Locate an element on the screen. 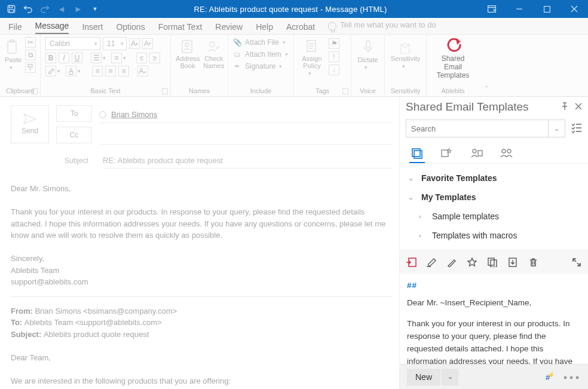 Image resolution: width=588 pixels, height=389 pixels. pane-tabs is located at coordinates (494, 151).